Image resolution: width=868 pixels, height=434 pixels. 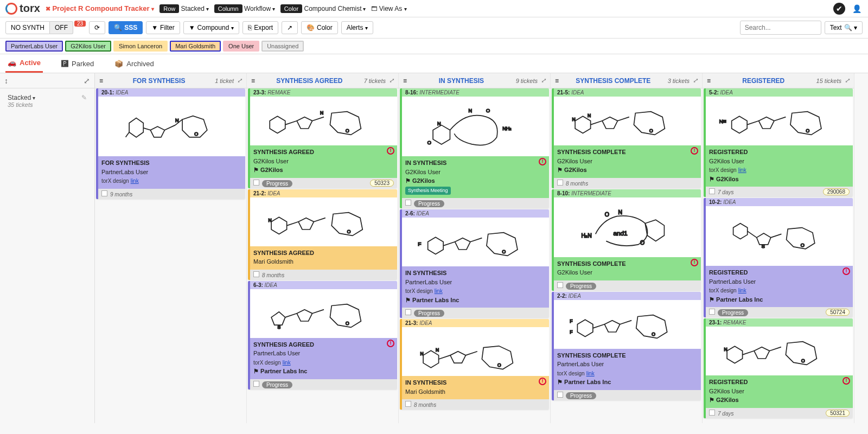 I want to click on status-ok-icon: ✔, so click(x=839, y=9).